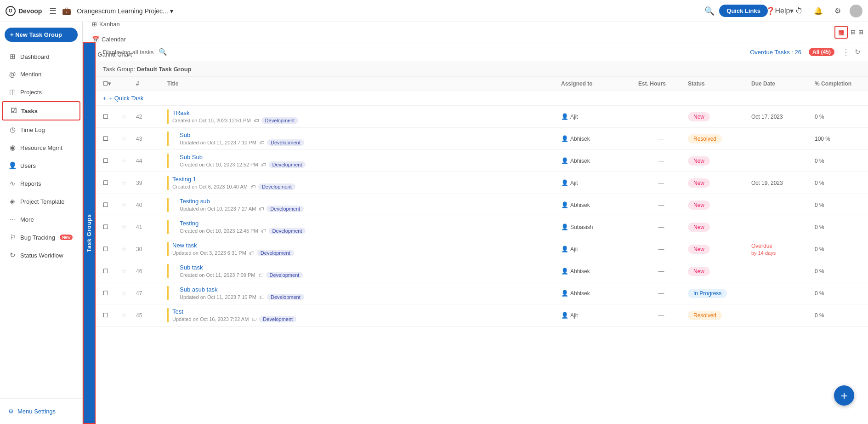 The image size is (868, 424). Describe the element at coordinates (846, 52) in the screenshot. I see `more-options-icon: ⋮` at that location.